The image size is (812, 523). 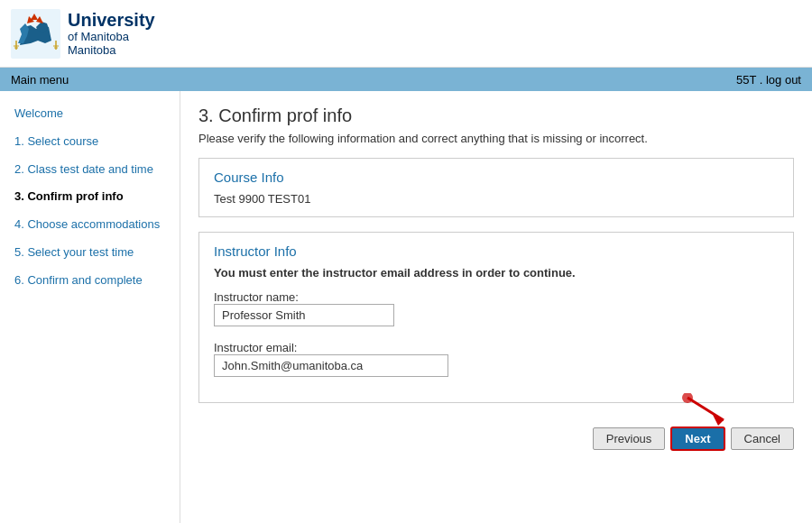 I want to click on sidebar-item-select-test-time: 5. Select your test time, so click(x=90, y=252).